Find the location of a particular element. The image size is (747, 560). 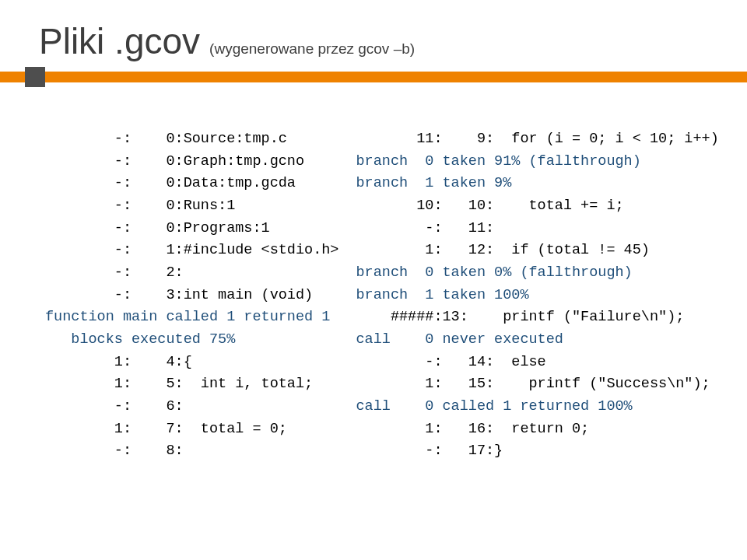

code-line: -: 0:Source:tmp.c is located at coordinates (167, 138).